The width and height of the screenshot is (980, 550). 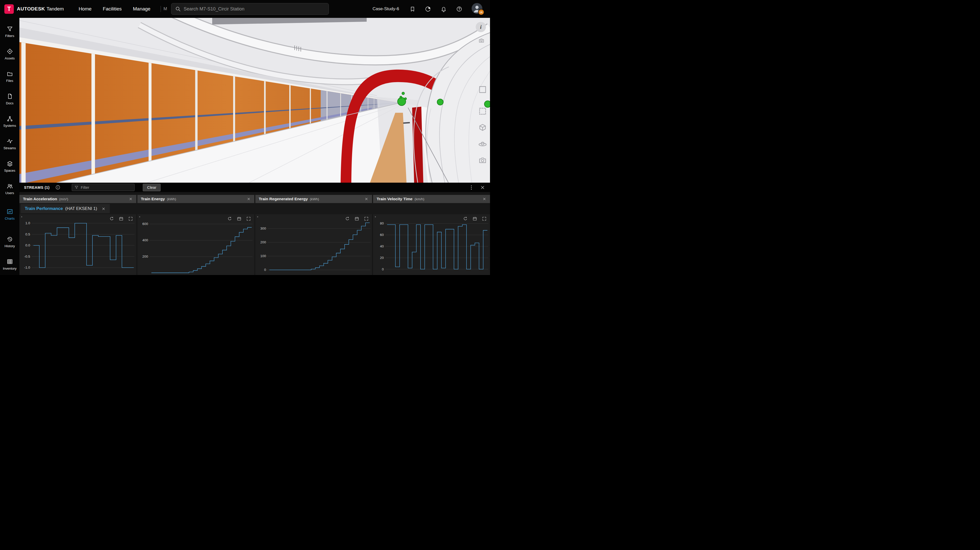 I want to click on performance-tab-title: Train Performance, so click(x=44, y=209).